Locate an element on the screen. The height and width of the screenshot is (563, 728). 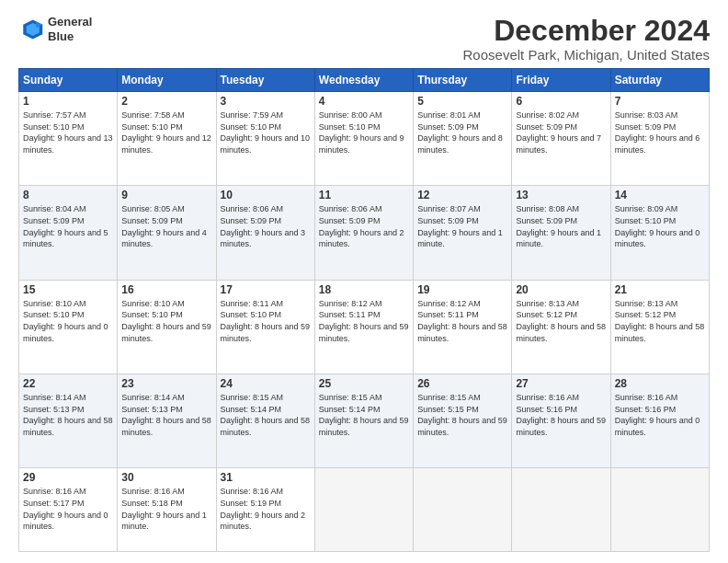
calendar-week-row: 29Sunrise: 8:16 AMSunset: 5:17 PMDayligh… is located at coordinates (364, 510).